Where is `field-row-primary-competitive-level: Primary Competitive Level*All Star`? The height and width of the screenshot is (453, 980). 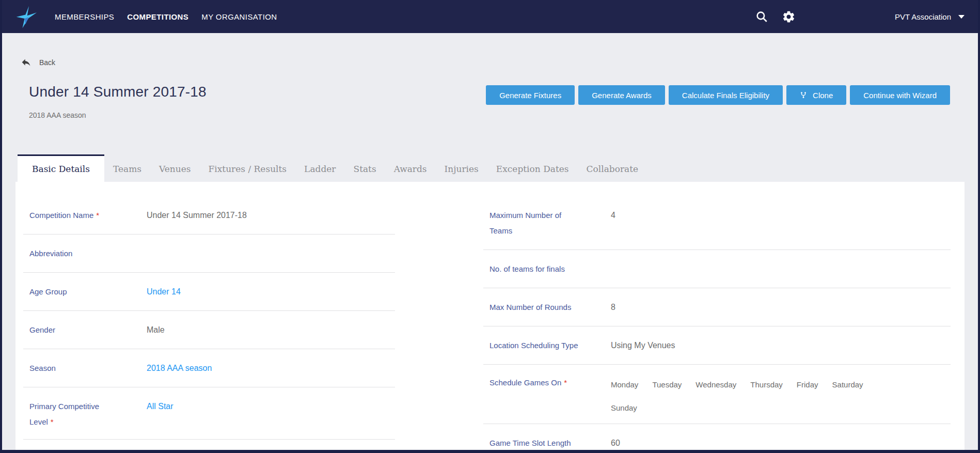 field-row-primary-competitive-level: Primary Competitive Level*All Star is located at coordinates (209, 413).